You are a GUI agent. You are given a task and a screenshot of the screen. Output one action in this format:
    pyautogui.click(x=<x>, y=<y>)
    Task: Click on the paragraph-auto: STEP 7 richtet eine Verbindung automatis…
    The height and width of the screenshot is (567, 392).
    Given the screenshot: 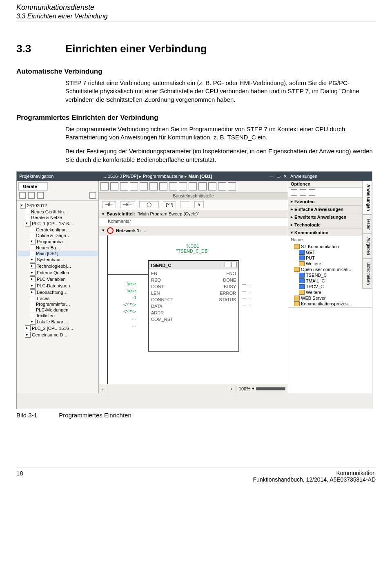 What is the action you would take?
    pyautogui.click(x=220, y=92)
    